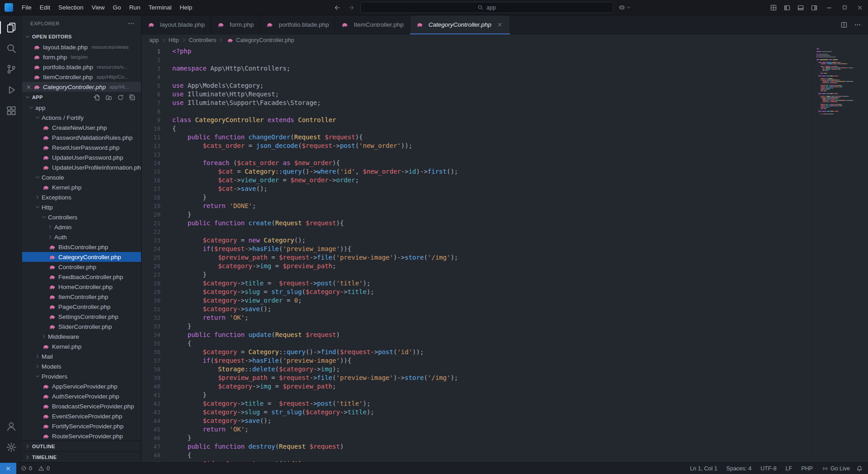 This screenshot has width=868, height=474. I want to click on refresh-icon, so click(120, 98).